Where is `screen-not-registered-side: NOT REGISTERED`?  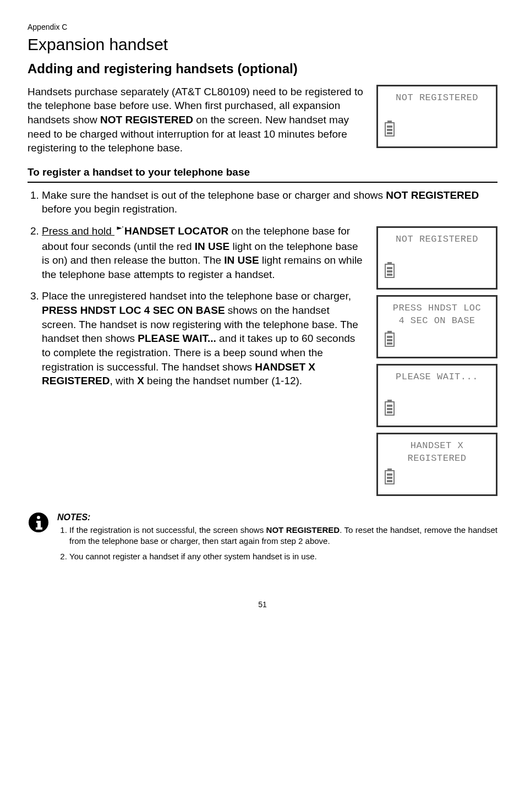
screen-not-registered-side: NOT REGISTERED is located at coordinates (437, 258).